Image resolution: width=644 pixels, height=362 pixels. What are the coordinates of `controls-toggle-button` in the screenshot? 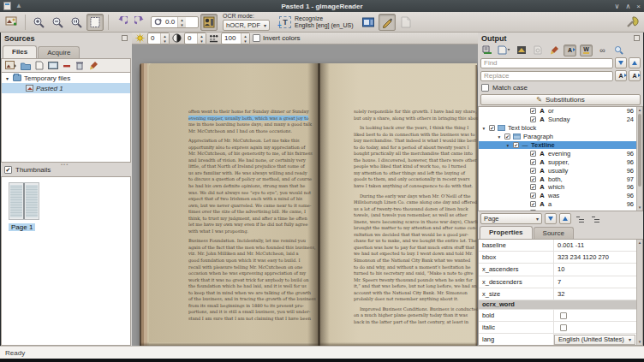 It's located at (209, 22).